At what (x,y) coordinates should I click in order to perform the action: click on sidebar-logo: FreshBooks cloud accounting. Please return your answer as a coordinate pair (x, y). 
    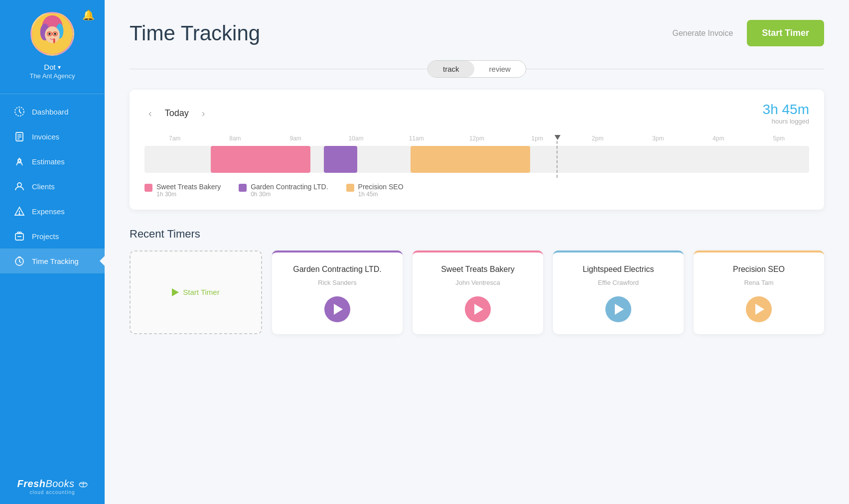
    Looking at the image, I should click on (52, 486).